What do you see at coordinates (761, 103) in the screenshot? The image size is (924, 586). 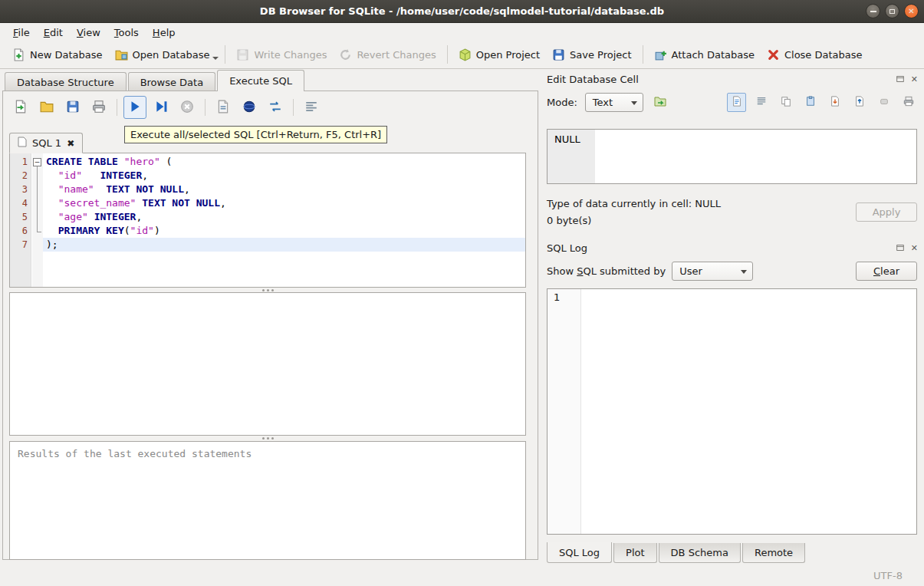 I see `word-wrap-button` at bounding box center [761, 103].